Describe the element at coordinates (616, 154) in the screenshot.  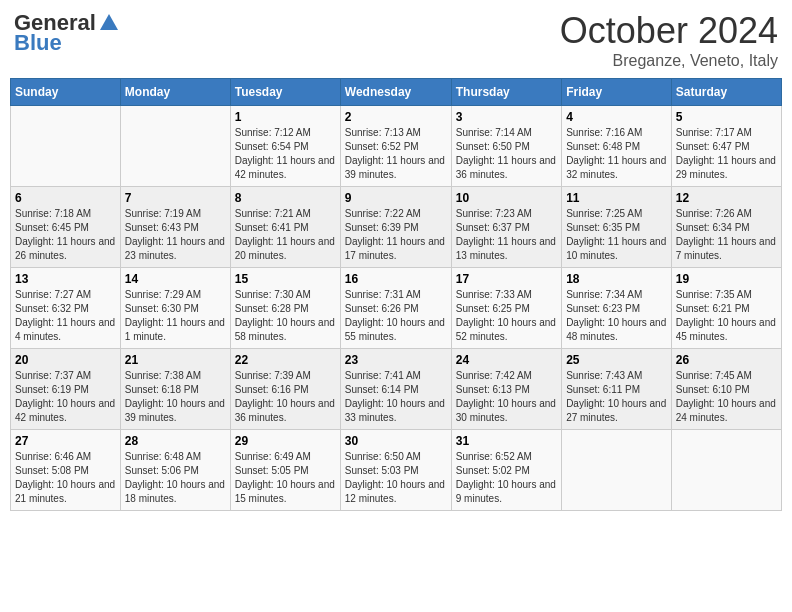
I see `day-info: Sunrise: 7:16 AMSunset: 6:48 PMDaylight:…` at that location.